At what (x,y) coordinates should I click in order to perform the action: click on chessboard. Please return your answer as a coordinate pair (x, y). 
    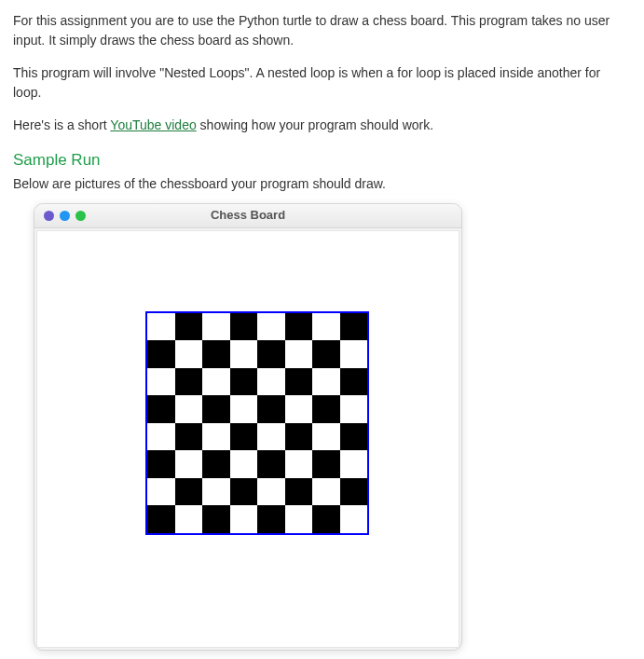
    Looking at the image, I should click on (257, 423).